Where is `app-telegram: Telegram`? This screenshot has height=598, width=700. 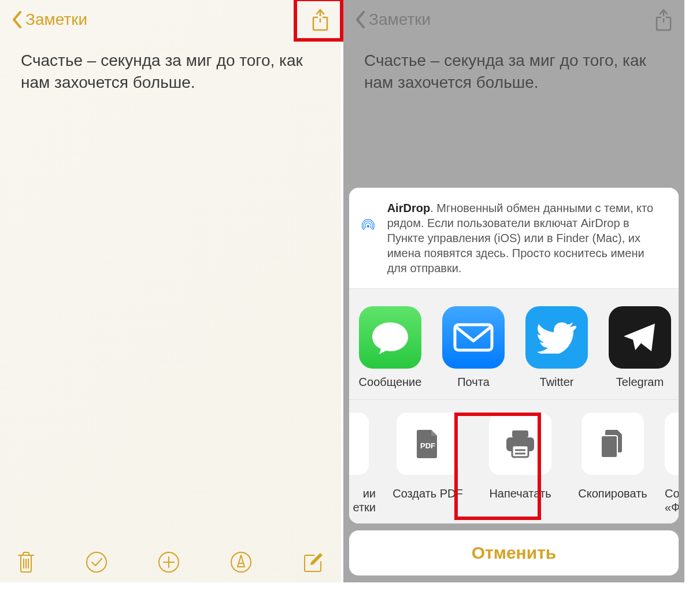
app-telegram: Telegram is located at coordinates (640, 348).